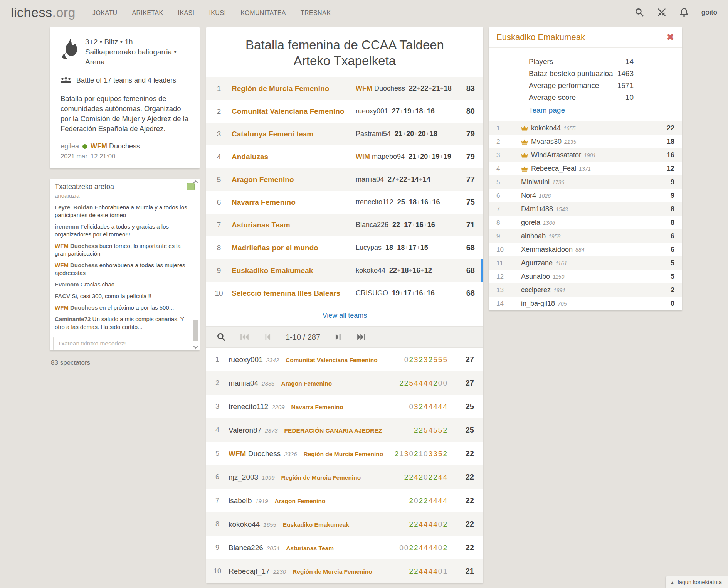 The image size is (728, 588). I want to click on scroll-up-icon, so click(196, 182).